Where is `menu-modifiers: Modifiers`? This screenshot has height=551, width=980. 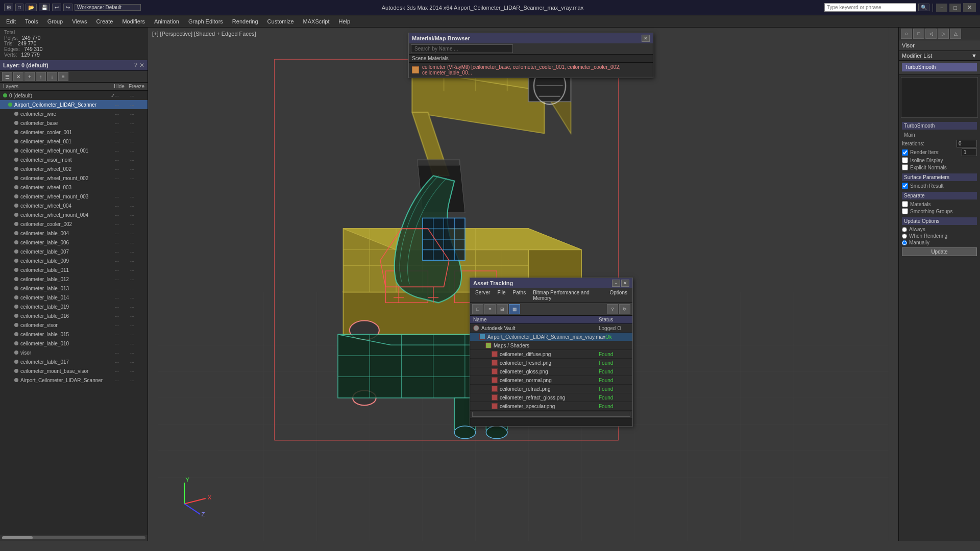
menu-modifiers: Modifiers is located at coordinates (134, 21).